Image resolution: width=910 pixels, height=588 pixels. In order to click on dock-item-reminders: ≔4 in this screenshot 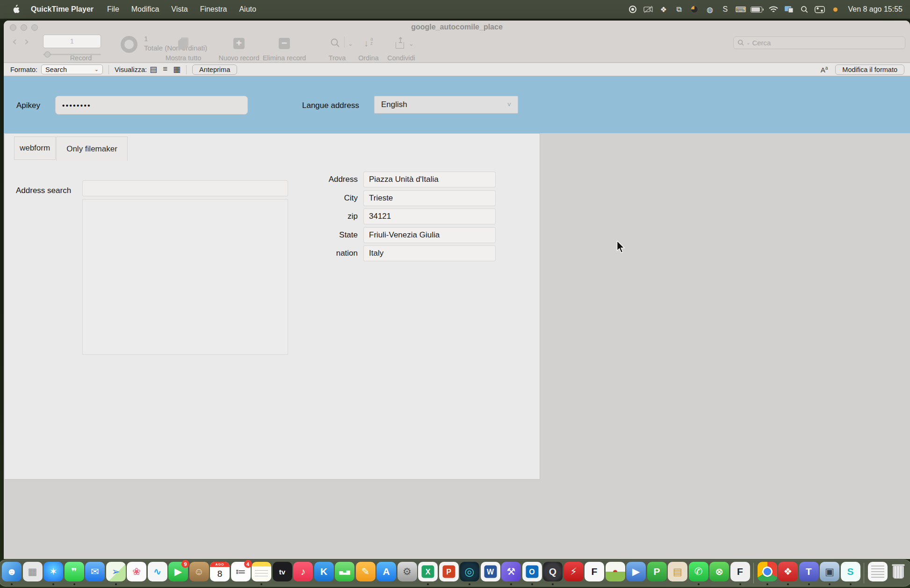, I will do `click(241, 573)`.